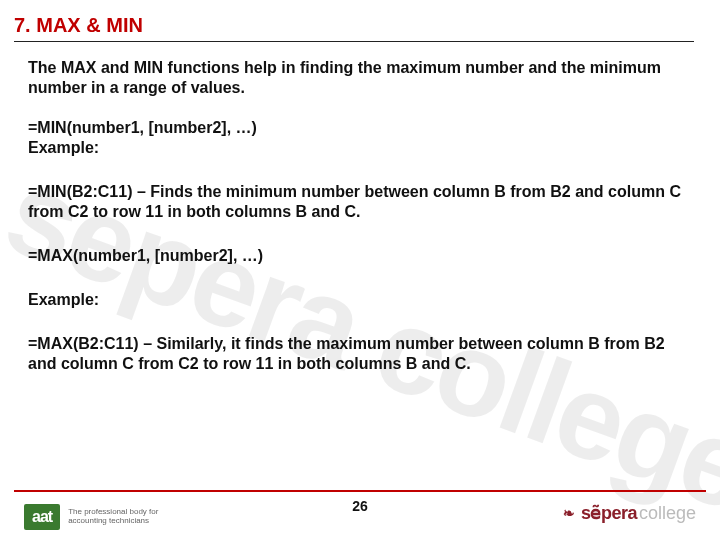 This screenshot has width=720, height=540. Describe the element at coordinates (358, 128) in the screenshot. I see `min-syntax: =MIN(number1, [number2], …)` at that location.